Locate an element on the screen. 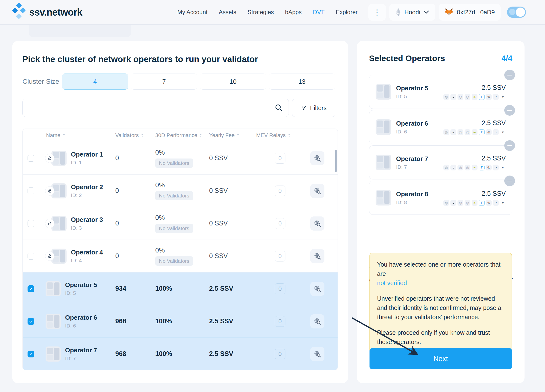 The height and width of the screenshot is (392, 545). mev-relay-7-icon: ♔ is located at coordinates (489, 168).